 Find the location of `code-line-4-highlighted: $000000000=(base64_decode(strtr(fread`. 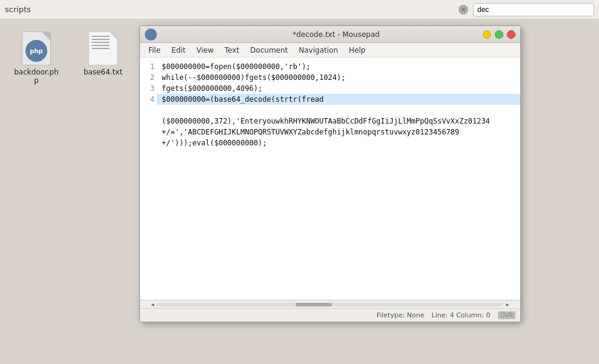

code-line-4-highlighted: $000000000=(base64_decode(strtr(fread is located at coordinates (339, 99).